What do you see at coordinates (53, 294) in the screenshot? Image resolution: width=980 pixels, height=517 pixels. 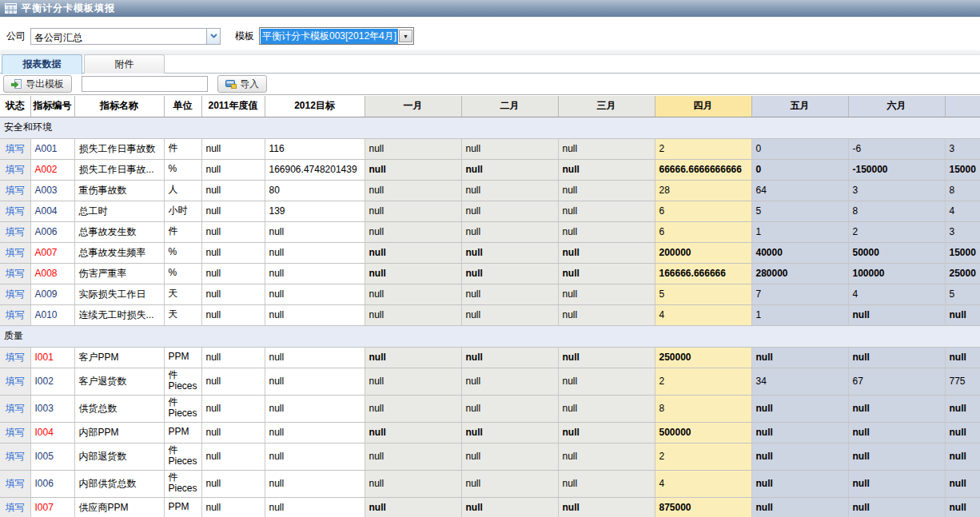 I see `indicator-code-cell: A009` at bounding box center [53, 294].